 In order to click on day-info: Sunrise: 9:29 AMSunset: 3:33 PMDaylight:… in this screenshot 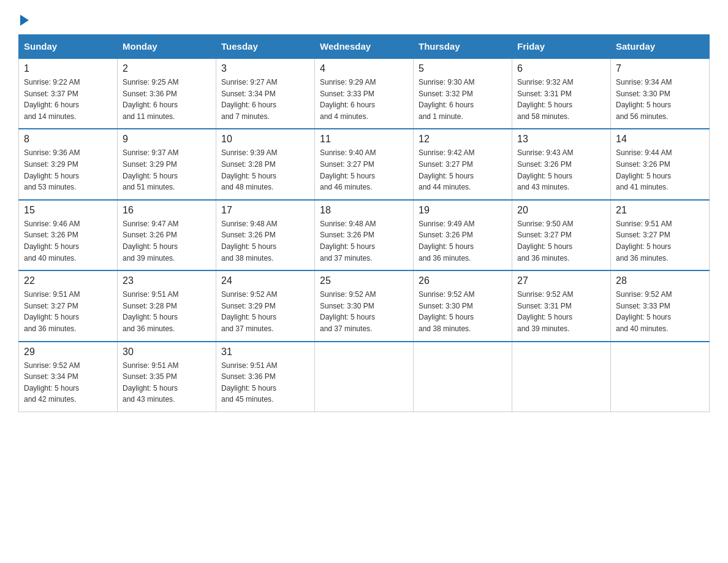, I will do `click(364, 99)`.